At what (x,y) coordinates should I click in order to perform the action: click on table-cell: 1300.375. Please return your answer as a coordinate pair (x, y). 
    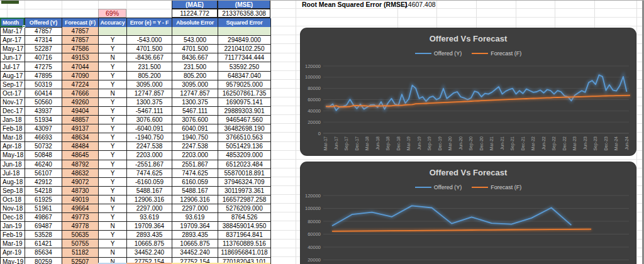
    Looking at the image, I should click on (195, 102).